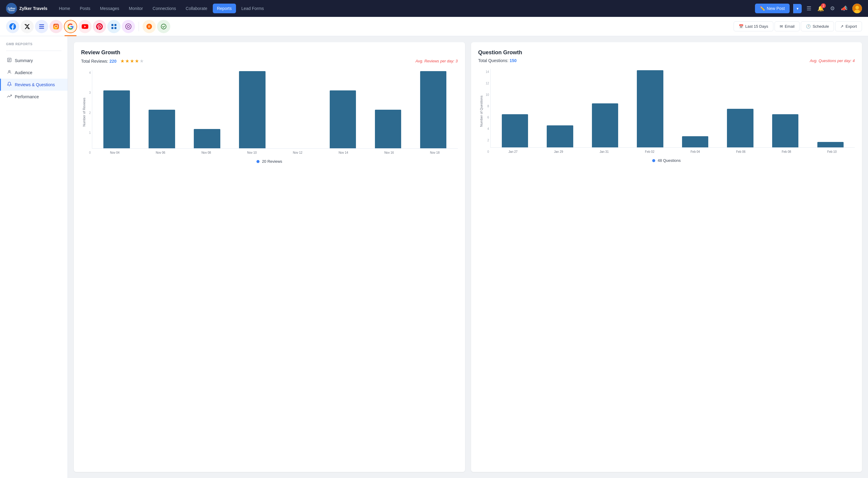  I want to click on review-total-label: Total Reviews: 220, so click(99, 61).